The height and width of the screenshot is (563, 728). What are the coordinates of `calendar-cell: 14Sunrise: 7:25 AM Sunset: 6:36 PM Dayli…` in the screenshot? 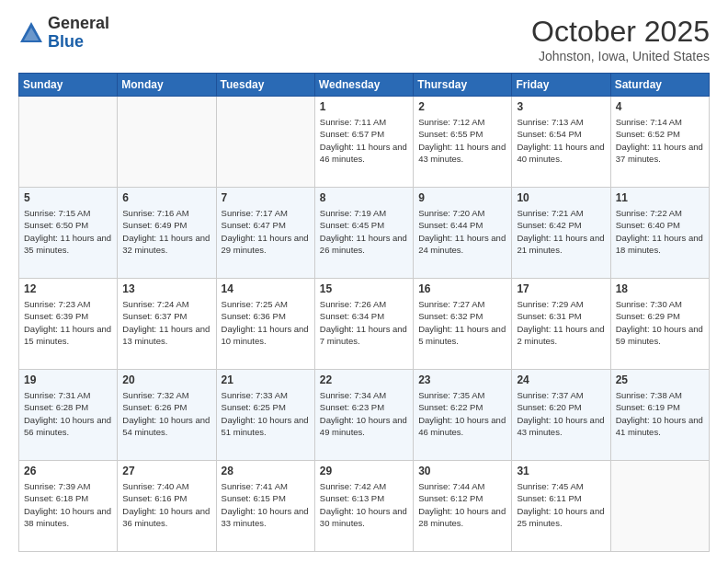 It's located at (265, 324).